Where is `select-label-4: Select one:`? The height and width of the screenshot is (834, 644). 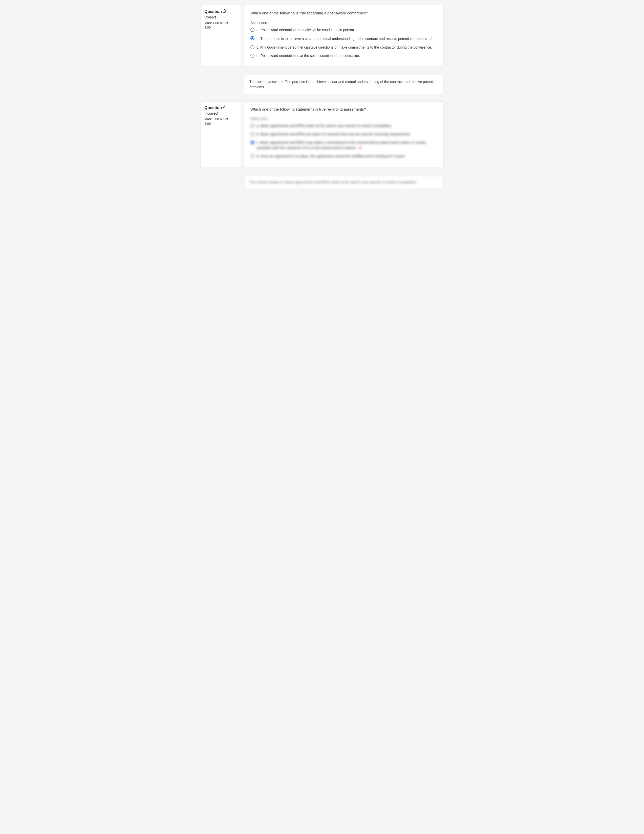 select-label-4: Select one: is located at coordinates (344, 118).